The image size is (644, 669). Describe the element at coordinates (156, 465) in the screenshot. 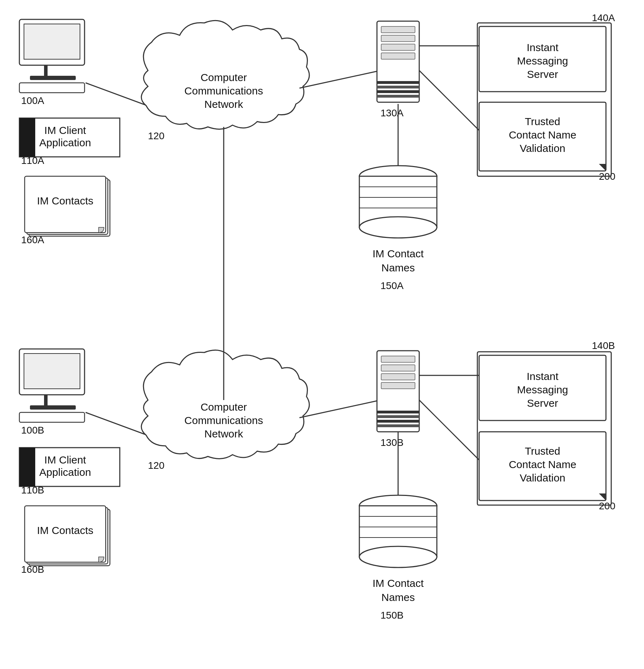

I see `cloud-b-id: 120` at that location.